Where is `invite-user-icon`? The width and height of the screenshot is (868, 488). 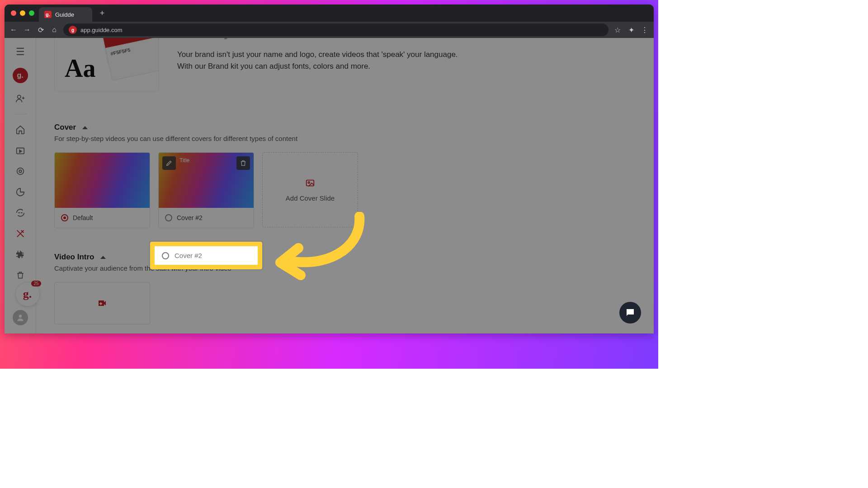 invite-user-icon is located at coordinates (20, 99).